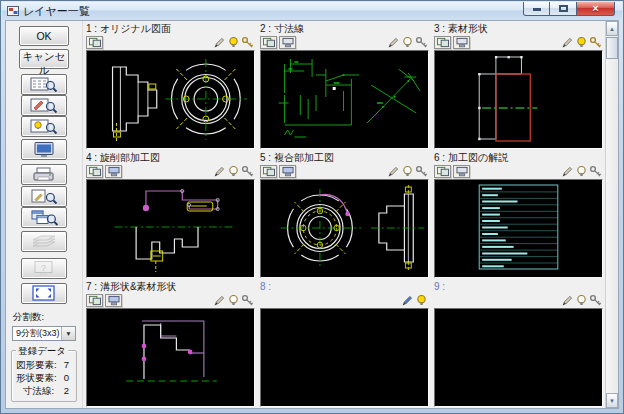 The width and height of the screenshot is (624, 414). I want to click on monitor-icon, so click(44, 150).